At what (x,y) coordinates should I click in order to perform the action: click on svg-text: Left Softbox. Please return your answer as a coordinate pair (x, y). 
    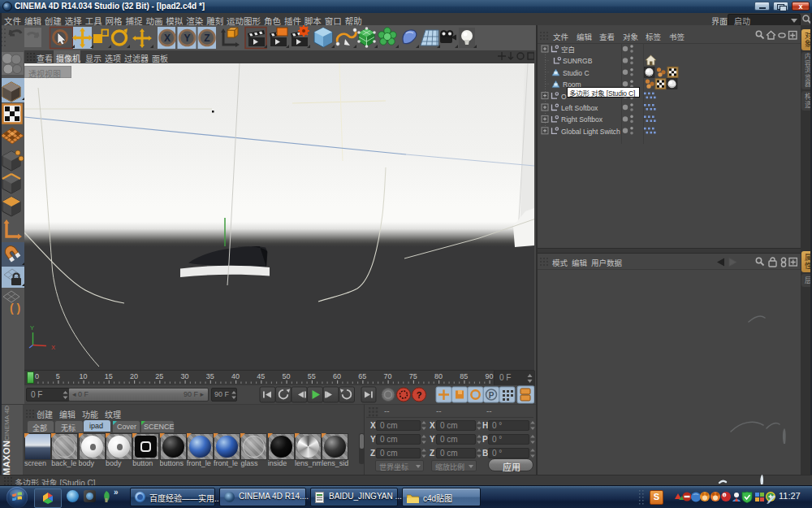
    Looking at the image, I should click on (580, 108).